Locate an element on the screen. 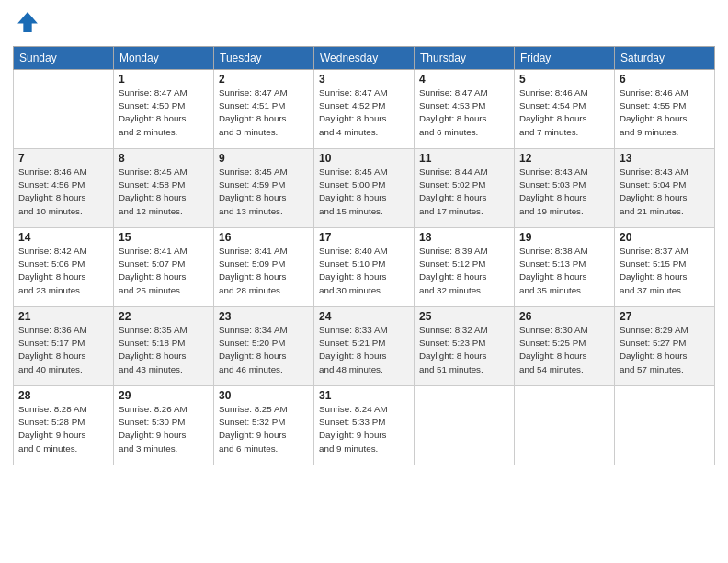 The image size is (728, 563). day-info: Sunrise: 8:41 AMSunset: 5:09 PMDaylight:… is located at coordinates (264, 270).